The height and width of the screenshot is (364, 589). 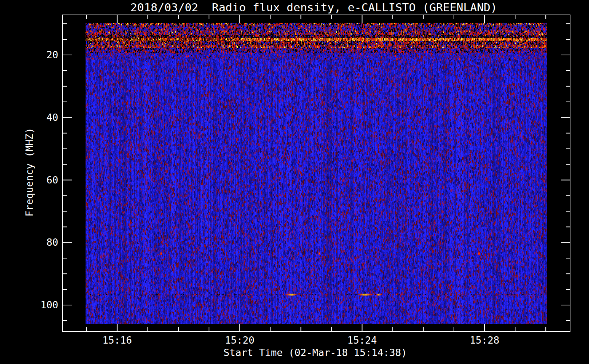 I want to click on x-axis-title: Start Time (02-Mar-18 15:14:38), so click(x=315, y=352).